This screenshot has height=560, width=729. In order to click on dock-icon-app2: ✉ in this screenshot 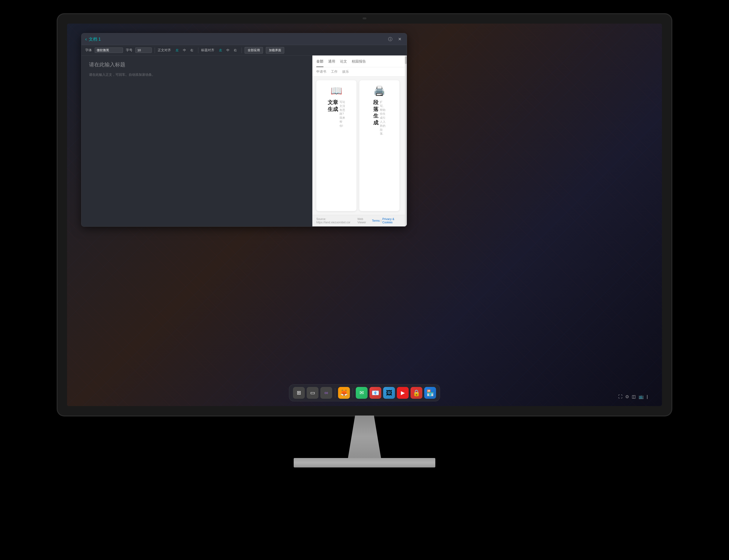, I will do `click(362, 393)`.